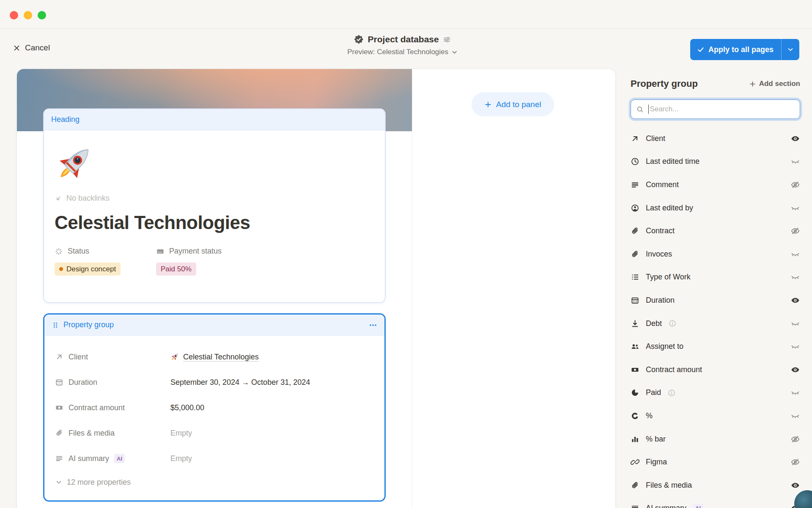 This screenshot has width=812, height=508. What do you see at coordinates (447, 40) in the screenshot?
I see `sliders-icon` at bounding box center [447, 40].